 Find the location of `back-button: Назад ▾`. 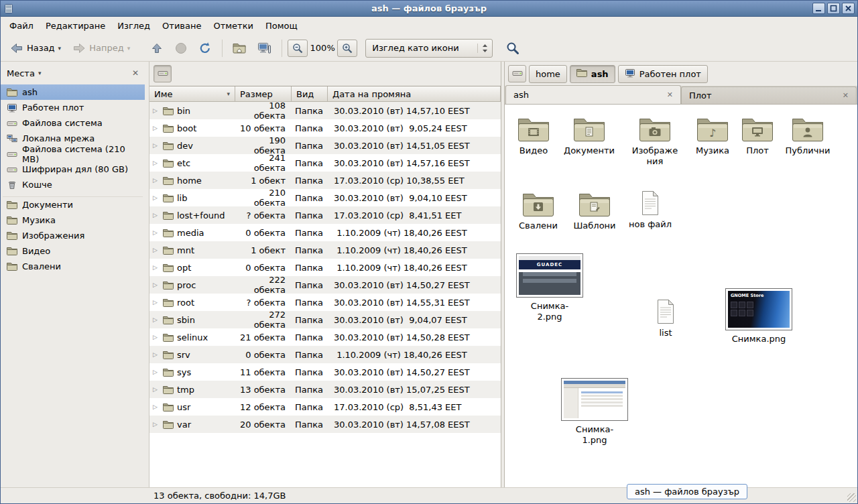

back-button: Назад ▾ is located at coordinates (35, 48).